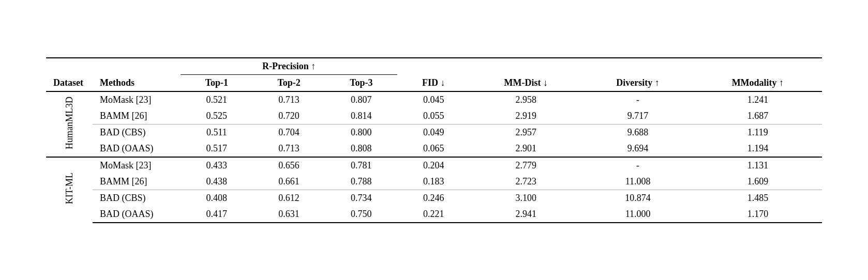  What do you see at coordinates (217, 214) in the screenshot?
I see `top1-cell: 0.417` at bounding box center [217, 214].